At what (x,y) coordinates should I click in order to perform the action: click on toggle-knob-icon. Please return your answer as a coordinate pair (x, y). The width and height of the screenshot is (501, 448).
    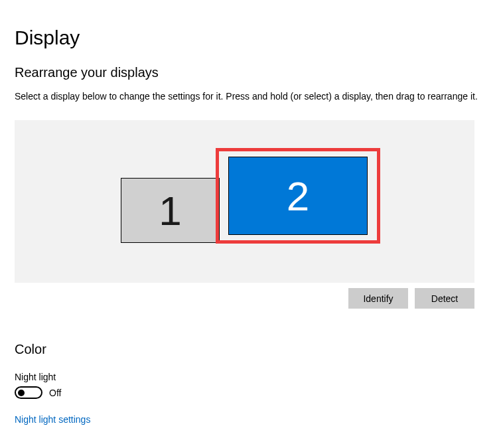
    Looking at the image, I should click on (21, 393).